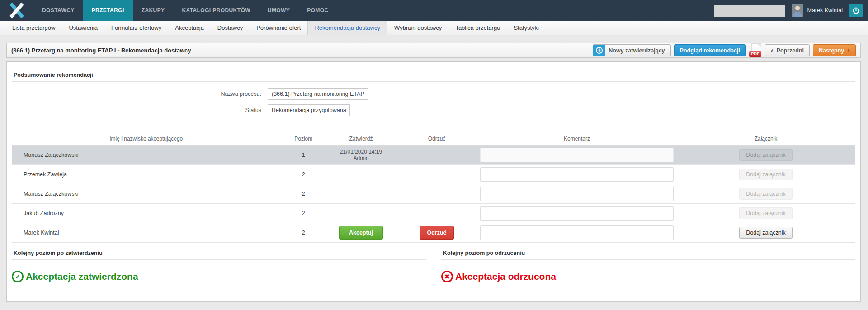 The image size is (868, 310). I want to click on nav-item-przetargi: PRZETARGI, so click(108, 10).